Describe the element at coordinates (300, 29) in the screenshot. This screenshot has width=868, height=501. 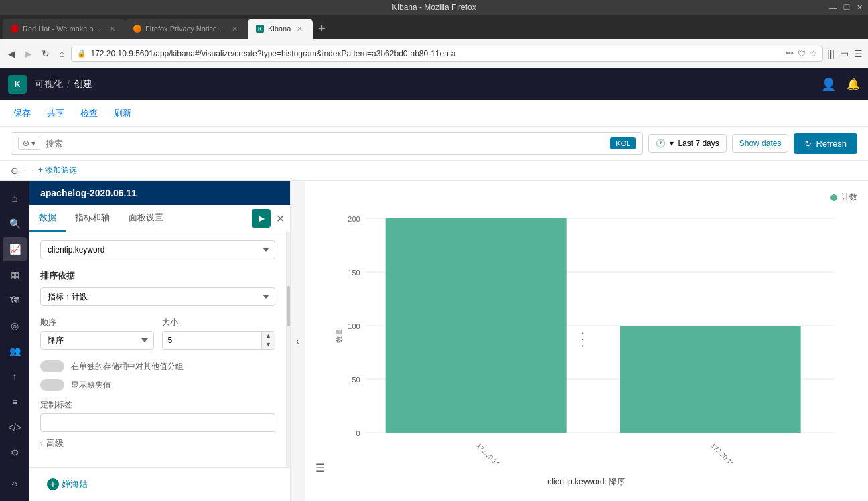
I see `tab-kibana-close: ✕` at that location.